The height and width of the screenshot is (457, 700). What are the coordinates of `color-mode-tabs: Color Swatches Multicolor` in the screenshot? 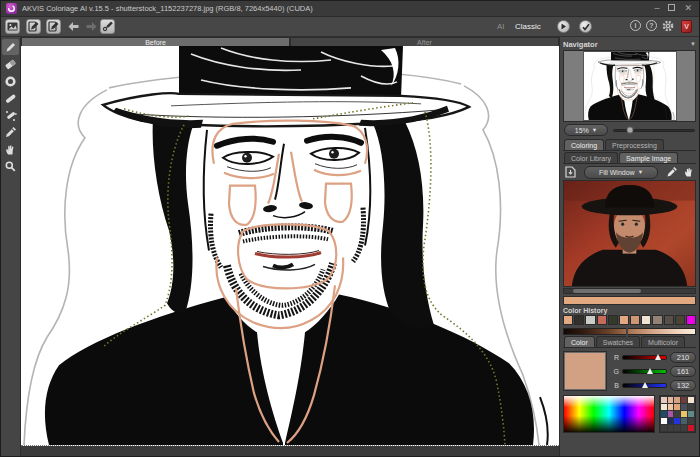 It's located at (630, 342).